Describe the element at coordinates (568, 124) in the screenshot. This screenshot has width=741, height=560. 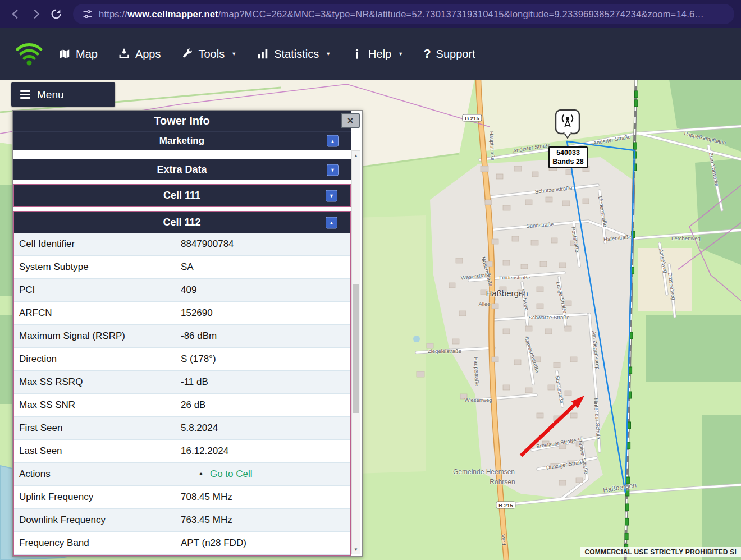
I see `tower-marker` at that location.